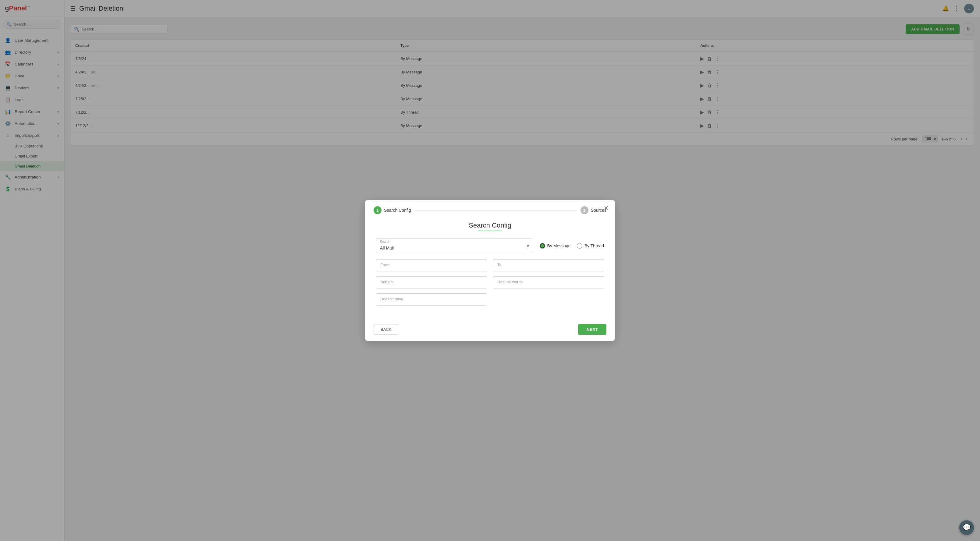 The image size is (980, 541). What do you see at coordinates (431, 265) in the screenshot?
I see `from-input` at bounding box center [431, 265].